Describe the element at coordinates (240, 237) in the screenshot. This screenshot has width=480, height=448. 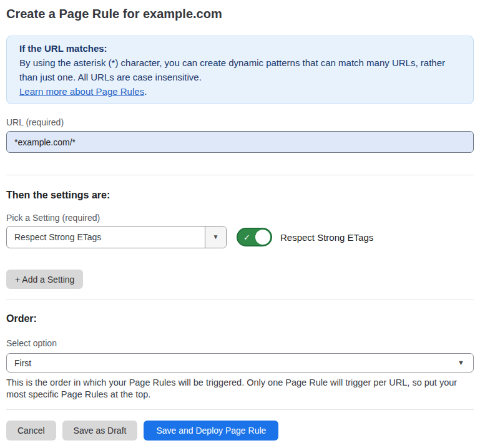
I see `setting-row: Respect Strong ETags ▼ ✓ Respect Strong …` at that location.